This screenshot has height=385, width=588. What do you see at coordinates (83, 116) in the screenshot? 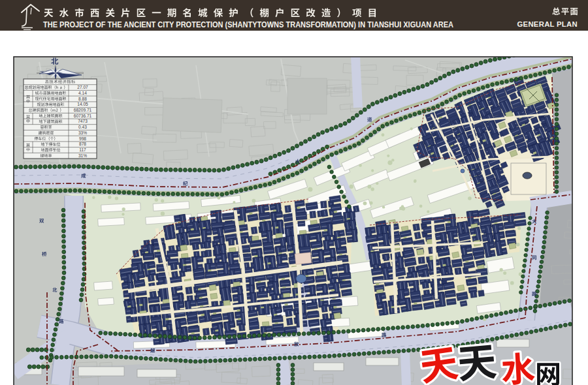
I see `svg-text: 60736.71` at bounding box center [83, 116].